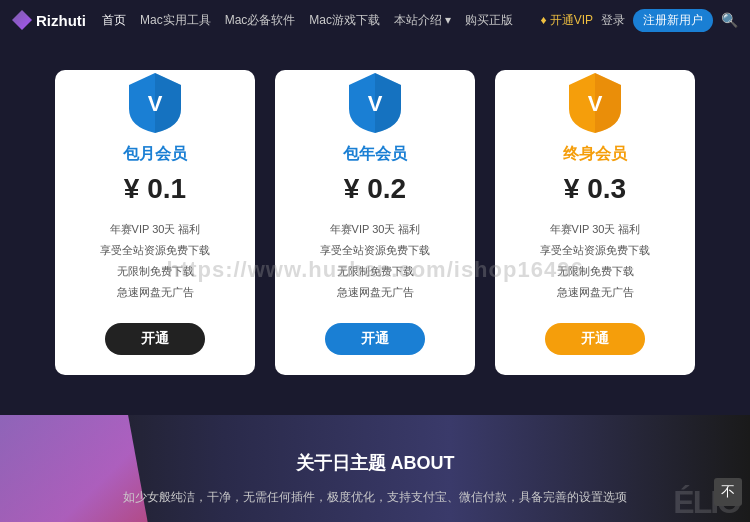 This screenshot has height=522, width=750. I want to click on feature-lifetime-4: 急速网盘无广告, so click(595, 292).